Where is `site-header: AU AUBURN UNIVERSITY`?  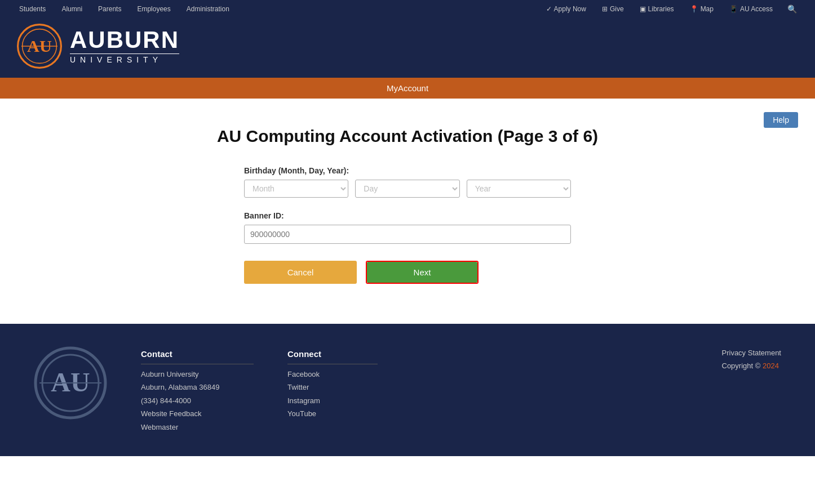
site-header: AU AUBURN UNIVERSITY is located at coordinates (408, 48).